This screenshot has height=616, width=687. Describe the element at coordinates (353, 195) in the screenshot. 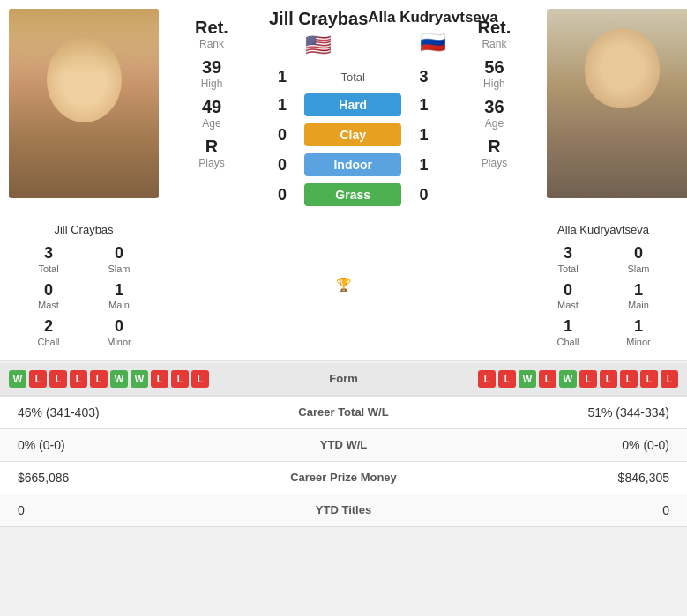

I see `grass-badge: Grass` at that location.